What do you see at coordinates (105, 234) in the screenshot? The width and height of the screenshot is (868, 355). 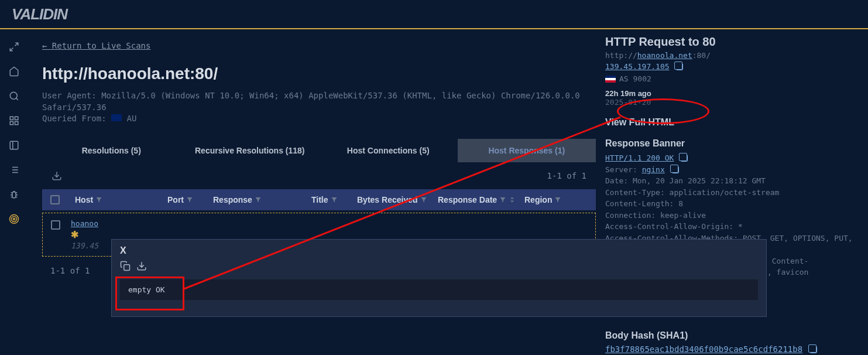 I see `star-icon: ✱` at bounding box center [105, 234].